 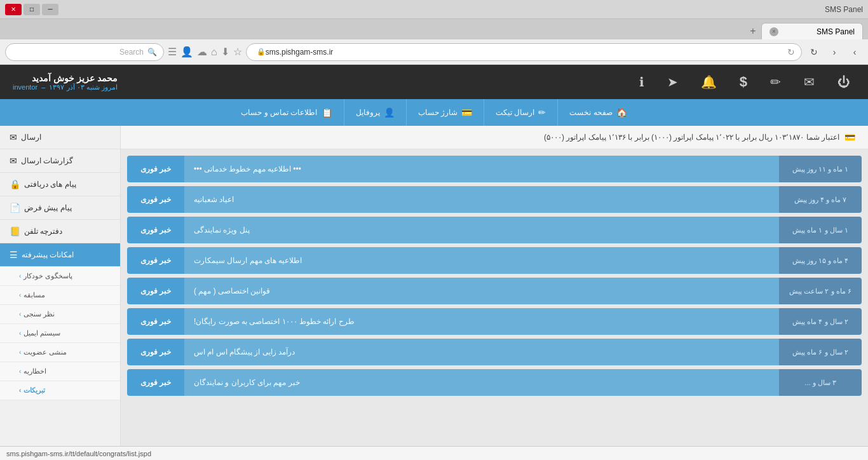 I want to click on news-title-1: ••• اطلاعیه مهم خطوط خدماتی •••, so click(x=482, y=169).